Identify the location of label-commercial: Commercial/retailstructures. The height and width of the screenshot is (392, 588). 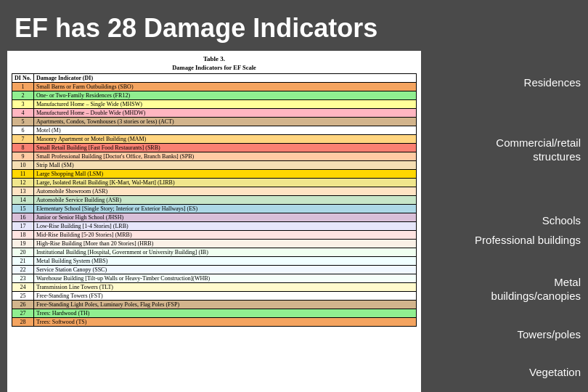
(505, 150).